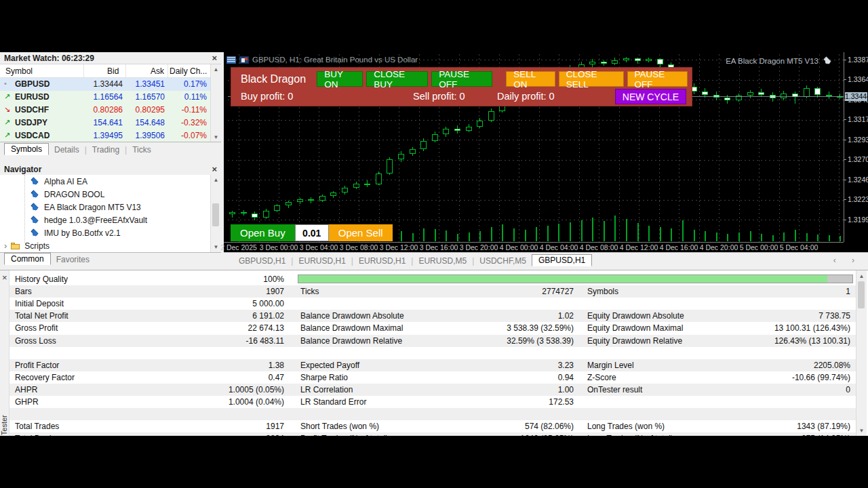 This screenshot has width=868, height=488. Describe the element at coordinates (37, 246) in the screenshot. I see `navigator-item-label: Scripts` at that location.